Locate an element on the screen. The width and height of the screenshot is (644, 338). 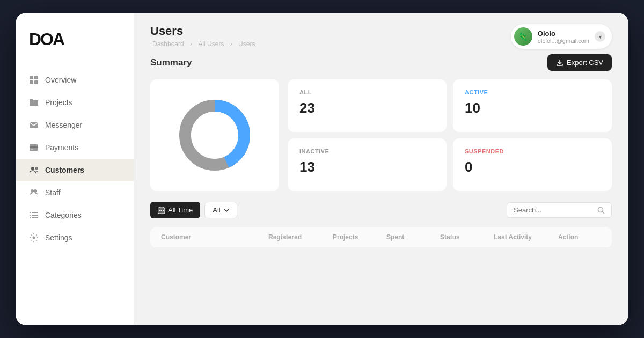
donut-chart is located at coordinates (215, 135).